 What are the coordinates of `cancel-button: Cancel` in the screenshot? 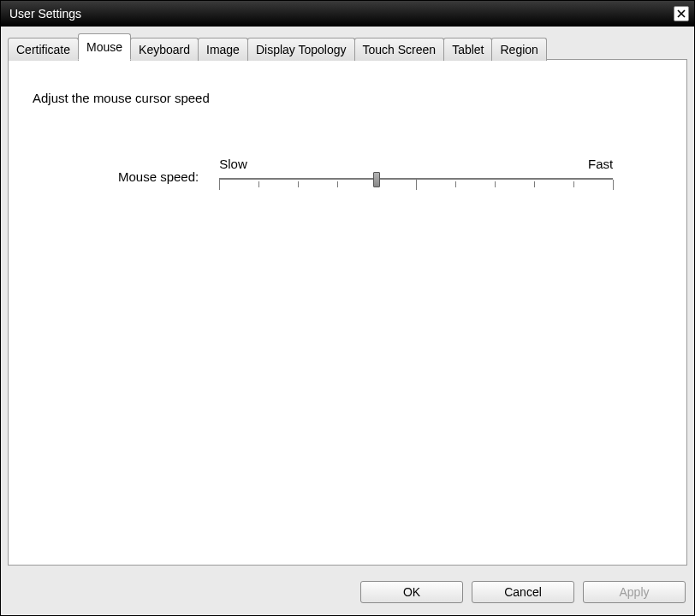 It's located at (523, 592).